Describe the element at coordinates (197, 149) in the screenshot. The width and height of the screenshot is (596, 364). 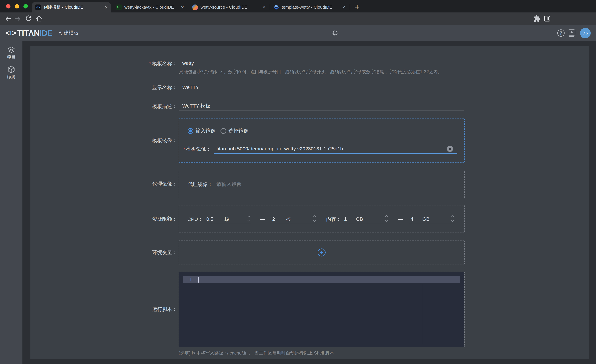
I see `image-inner-label-row: * 模板镜像：` at that location.